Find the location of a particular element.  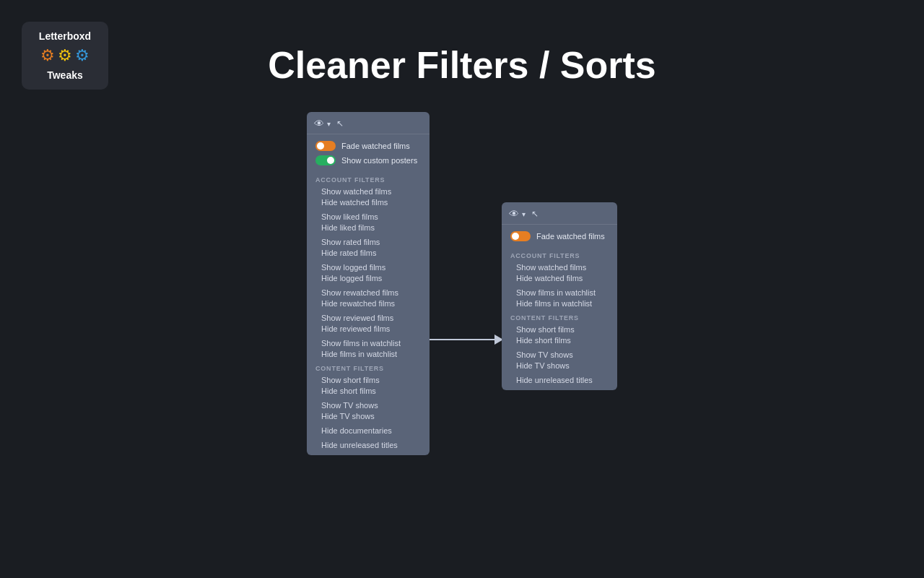

toggle-row-fade-right: Fade watched films is located at coordinates (559, 236).